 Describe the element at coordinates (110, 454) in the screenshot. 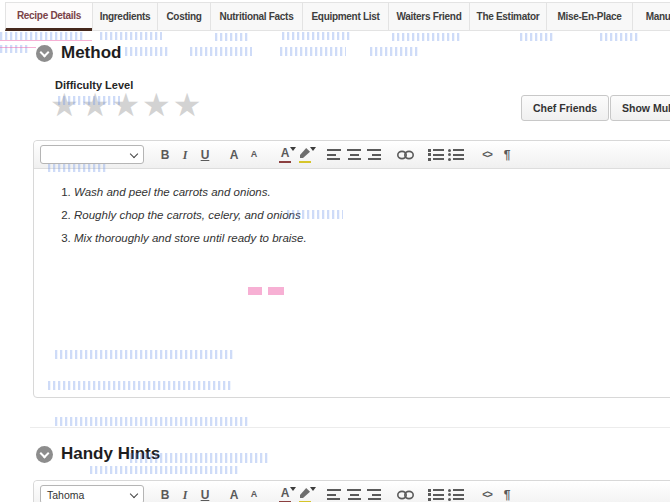

I see `handy-hints-section-title: Handy Hints` at that location.